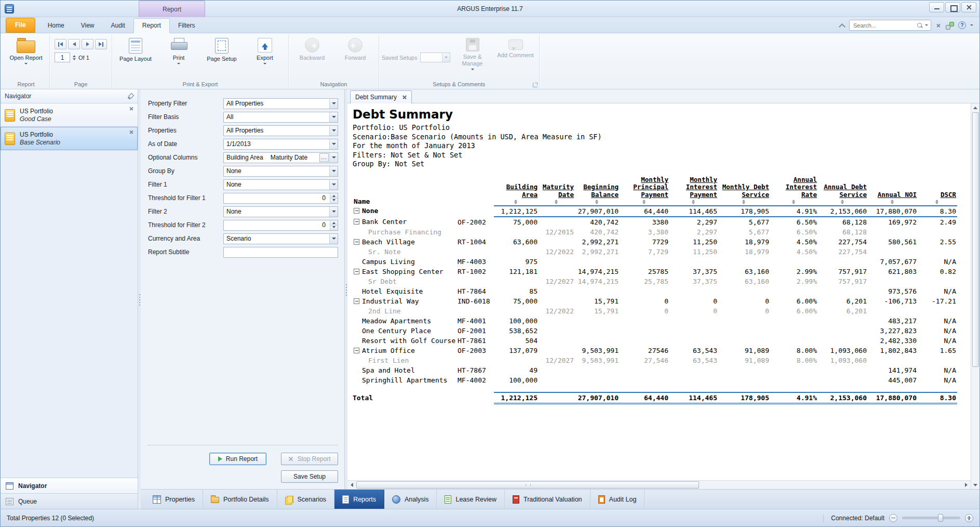 The height and width of the screenshot is (527, 980). I want to click on table-row: East Shopping Center RT-1002 121,181 14,…, so click(655, 271).